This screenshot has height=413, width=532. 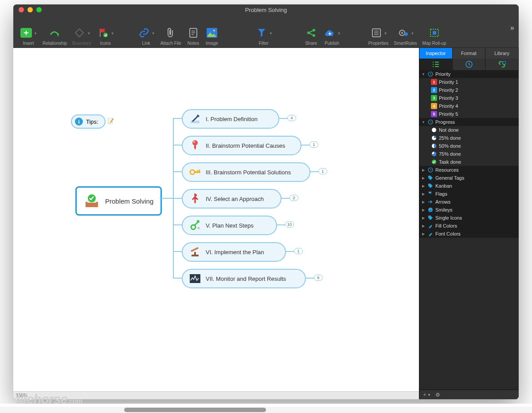 I want to click on tree-group-kanban: ▶Kanban, so click(x=469, y=186).